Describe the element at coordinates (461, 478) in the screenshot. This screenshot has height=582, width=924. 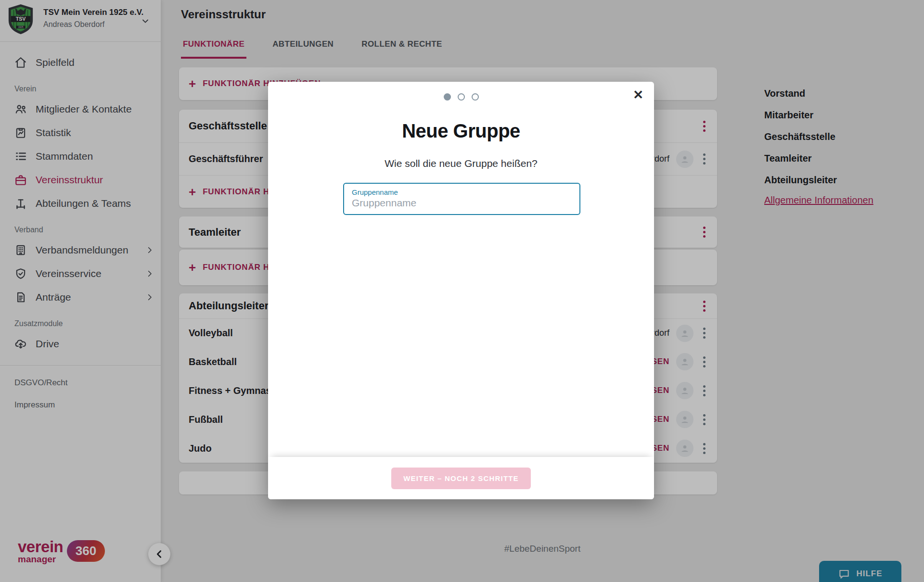
I see `weiter-button: WEITER – NOCH 2 SCHRITTE` at that location.